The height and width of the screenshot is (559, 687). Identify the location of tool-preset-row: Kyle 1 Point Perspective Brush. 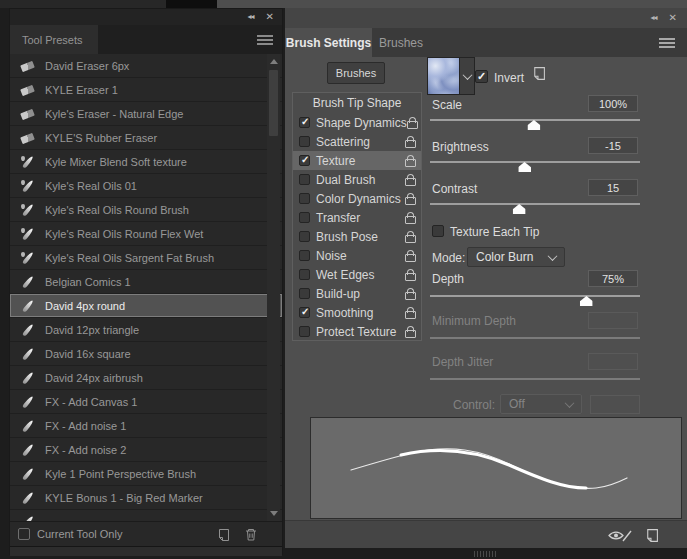
(146, 474).